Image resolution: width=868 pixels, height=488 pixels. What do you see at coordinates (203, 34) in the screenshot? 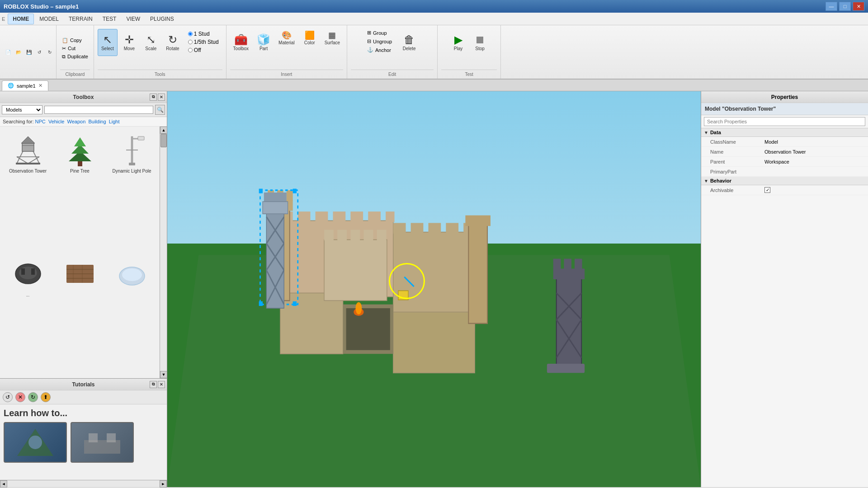
I see `radio-1stud: 1 Stud` at bounding box center [203, 34].